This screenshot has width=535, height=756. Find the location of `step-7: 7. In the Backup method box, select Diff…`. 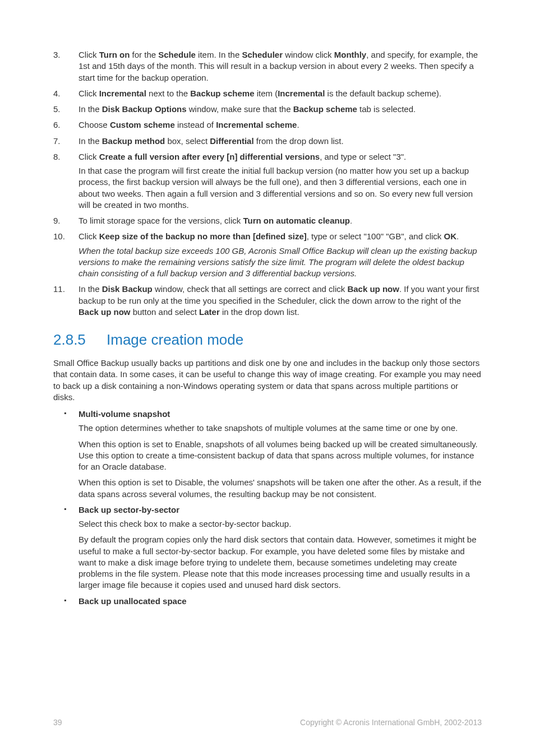

step-7: 7. In the Backup method box, select Diff… is located at coordinates (280, 141).